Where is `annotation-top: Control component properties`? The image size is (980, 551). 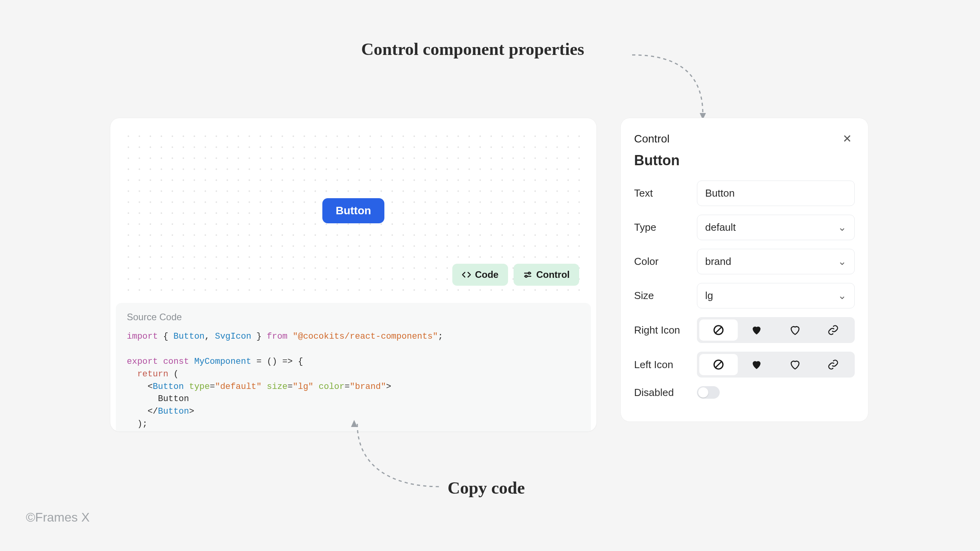
annotation-top: Control component properties is located at coordinates (473, 49).